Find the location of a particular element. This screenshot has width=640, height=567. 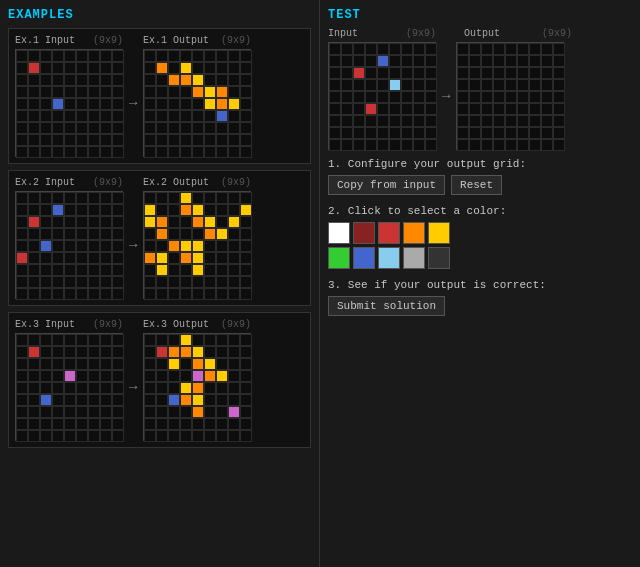

test-title: TEST is located at coordinates (480, 15).